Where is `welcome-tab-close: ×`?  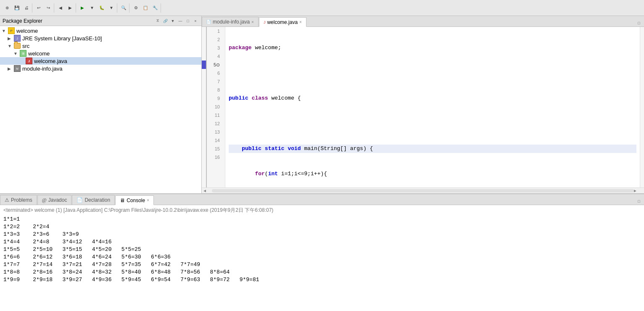
welcome-tab-close: × is located at coordinates (301, 22).